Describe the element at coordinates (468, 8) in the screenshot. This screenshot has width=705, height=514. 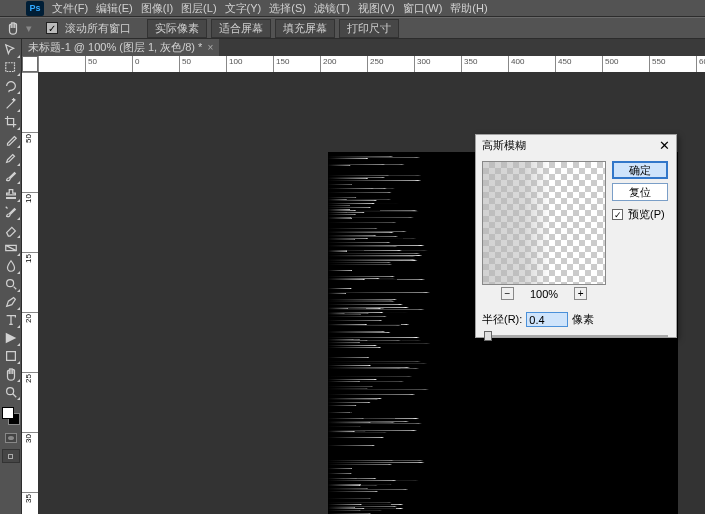
I see `menu-help: 帮助(H)` at that location.